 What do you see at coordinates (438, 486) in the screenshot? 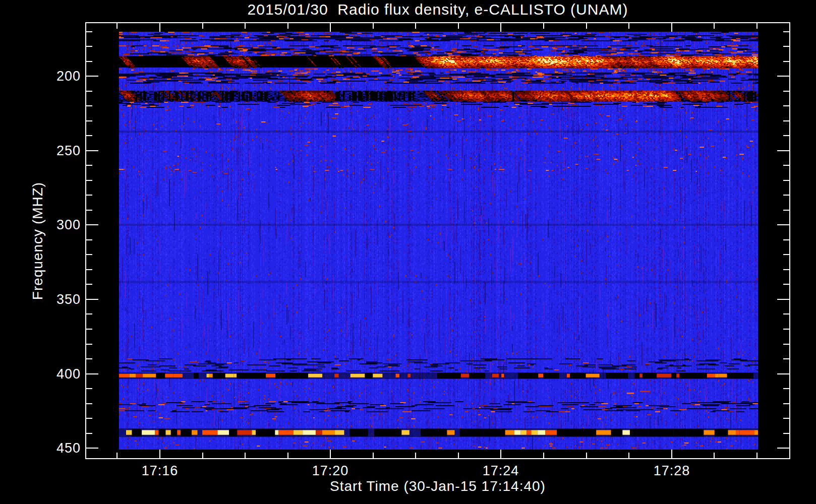
I see `x-axis-title: Start Time (30-Jan-15 17:14:40)` at bounding box center [438, 486].